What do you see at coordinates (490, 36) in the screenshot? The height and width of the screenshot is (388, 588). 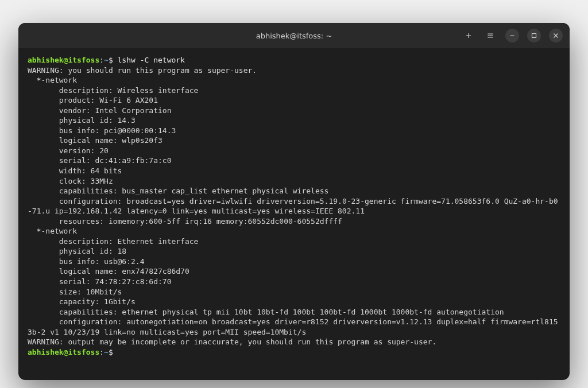 I see `menu-button` at bounding box center [490, 36].